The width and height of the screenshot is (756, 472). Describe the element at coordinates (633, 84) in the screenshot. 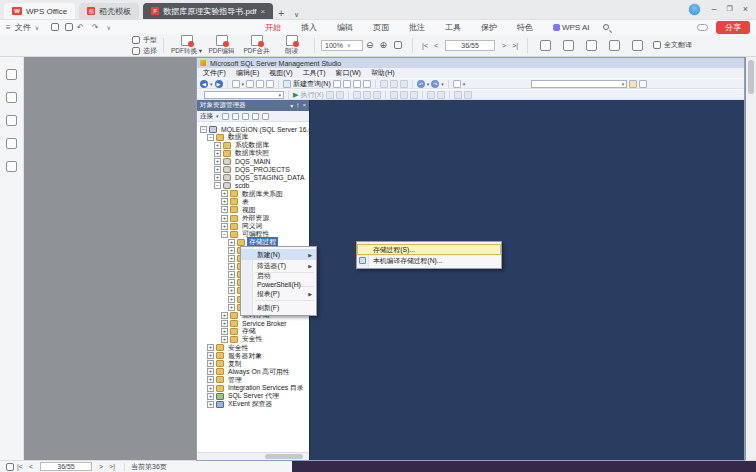

I see `wrench-icon` at that location.